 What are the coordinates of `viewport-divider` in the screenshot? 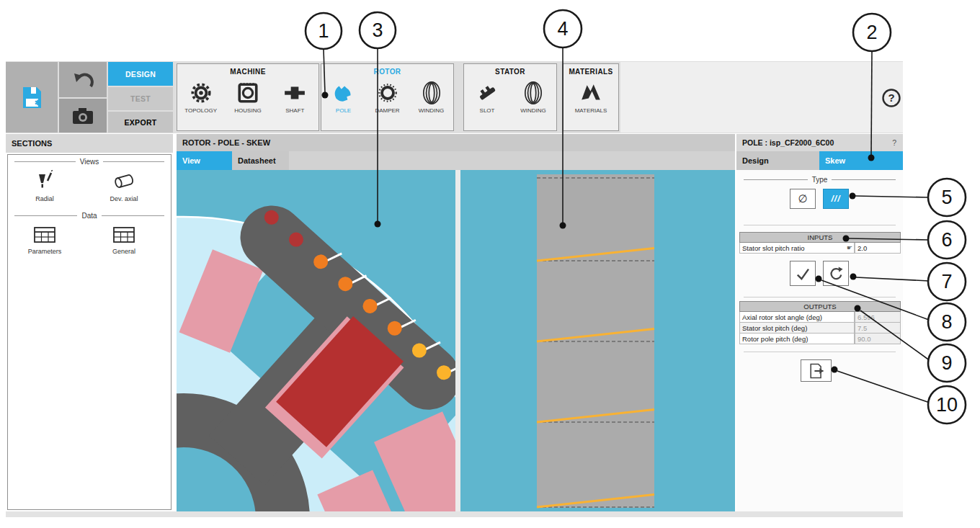 It's located at (458, 341).